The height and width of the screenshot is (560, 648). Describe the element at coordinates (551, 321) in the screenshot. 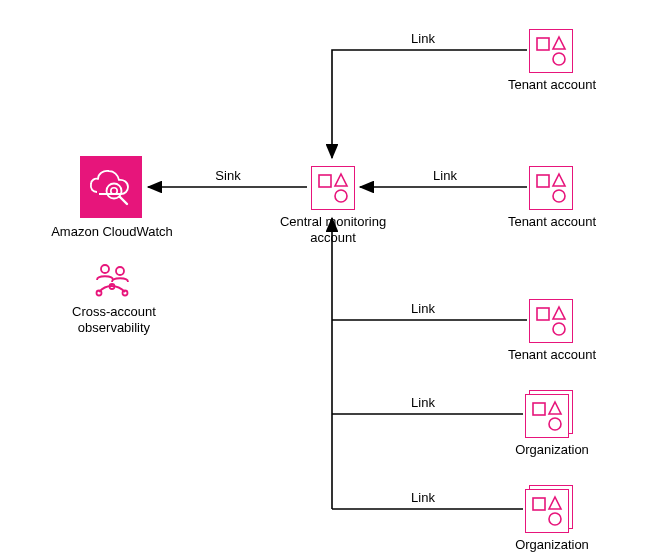

I see `tenant3-icon` at that location.